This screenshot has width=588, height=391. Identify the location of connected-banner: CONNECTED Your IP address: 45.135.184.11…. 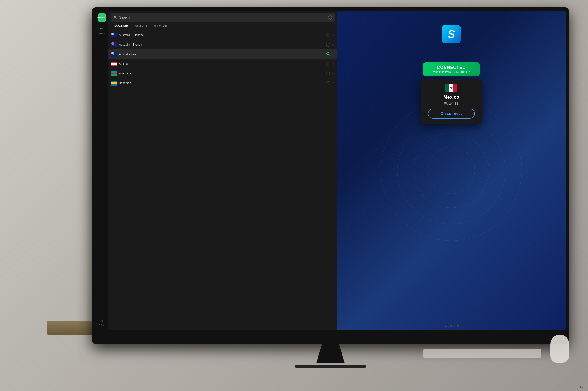
(451, 69).